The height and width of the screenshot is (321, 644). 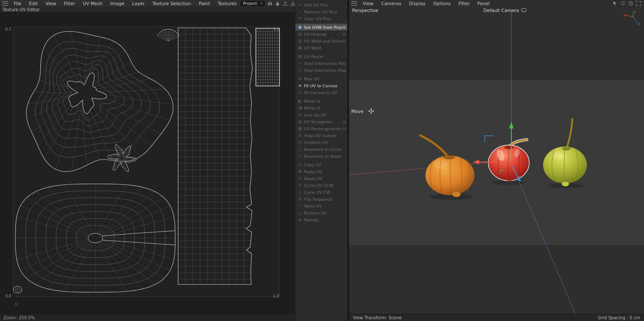 I want to click on uv-command-list: +Add UV Pins⚙−Remove UV Pins⚙✕Clear UV P…, so click(x=321, y=112).